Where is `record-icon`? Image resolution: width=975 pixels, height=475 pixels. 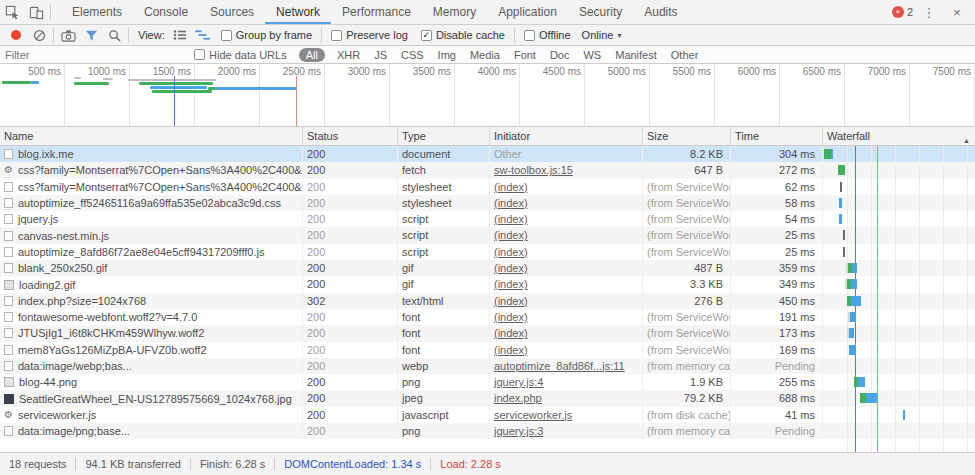
record-icon is located at coordinates (16, 36).